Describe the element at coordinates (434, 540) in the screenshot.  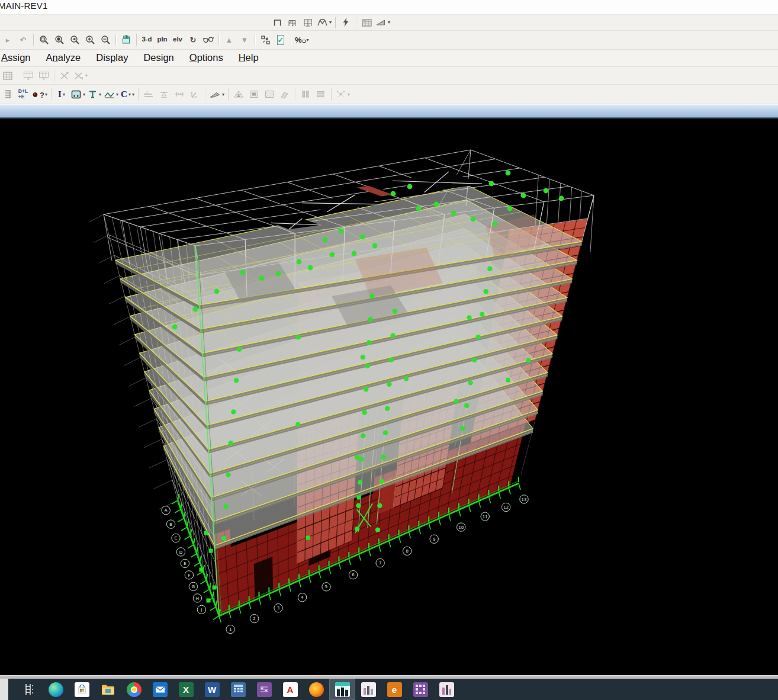
I see `svg-text: 9` at that location.